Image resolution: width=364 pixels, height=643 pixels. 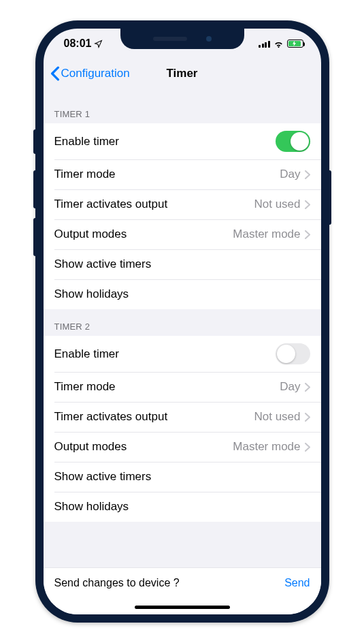 I want to click on notch, so click(x=182, y=39).